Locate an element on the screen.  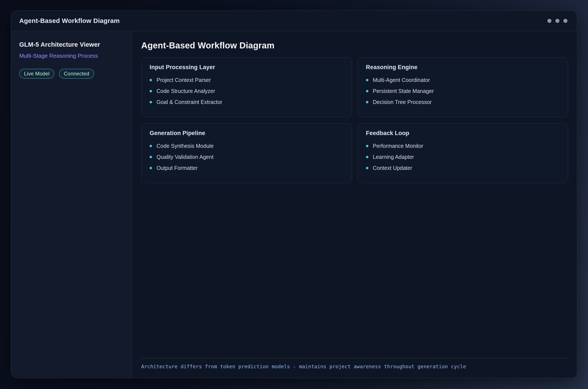
list-item: Persistent State Manager is located at coordinates (463, 91).